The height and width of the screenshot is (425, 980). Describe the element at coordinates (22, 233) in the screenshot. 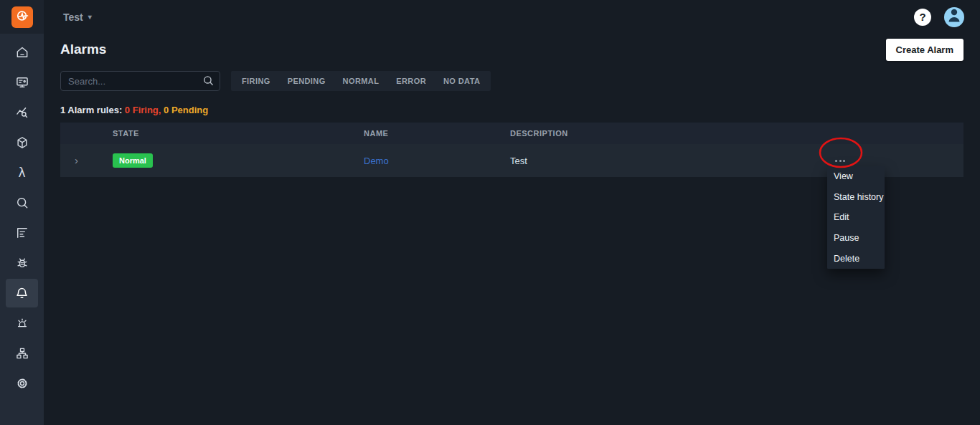

I see `logs-icon` at that location.